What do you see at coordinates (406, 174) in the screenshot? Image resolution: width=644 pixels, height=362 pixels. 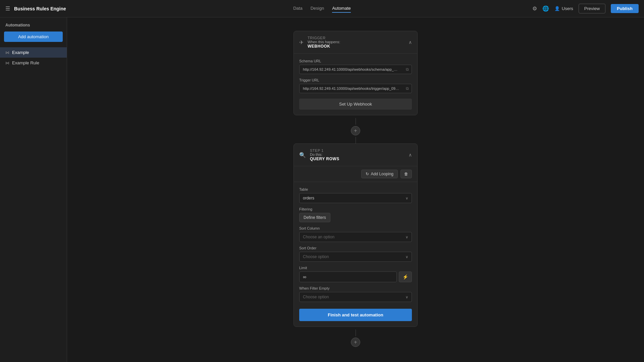 I see `delete-step-button: 🗑` at bounding box center [406, 174].